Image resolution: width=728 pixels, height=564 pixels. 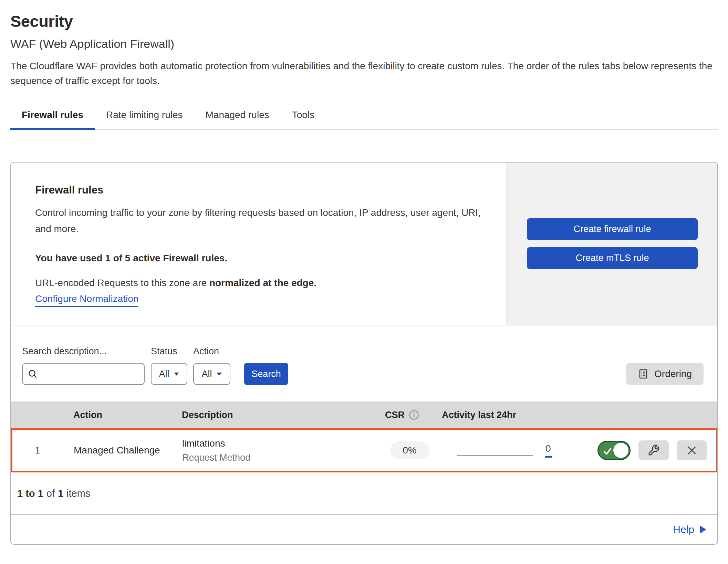 I want to click on check-icon, so click(x=607, y=451).